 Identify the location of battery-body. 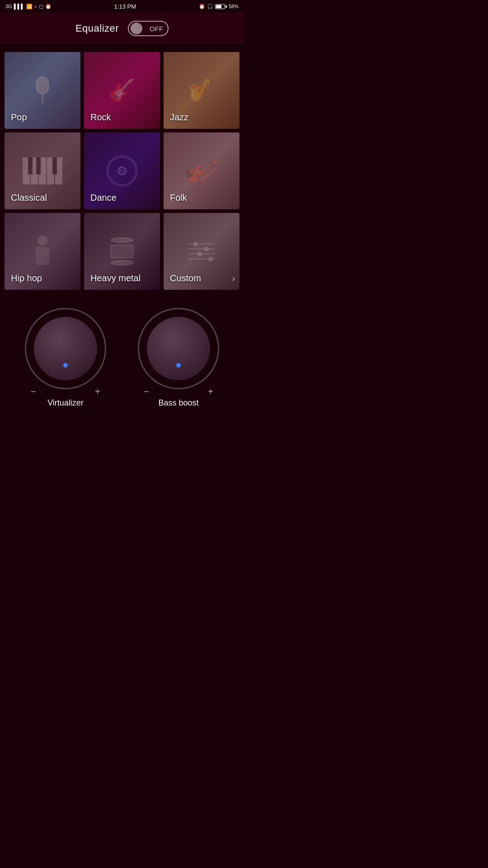
(220, 6).